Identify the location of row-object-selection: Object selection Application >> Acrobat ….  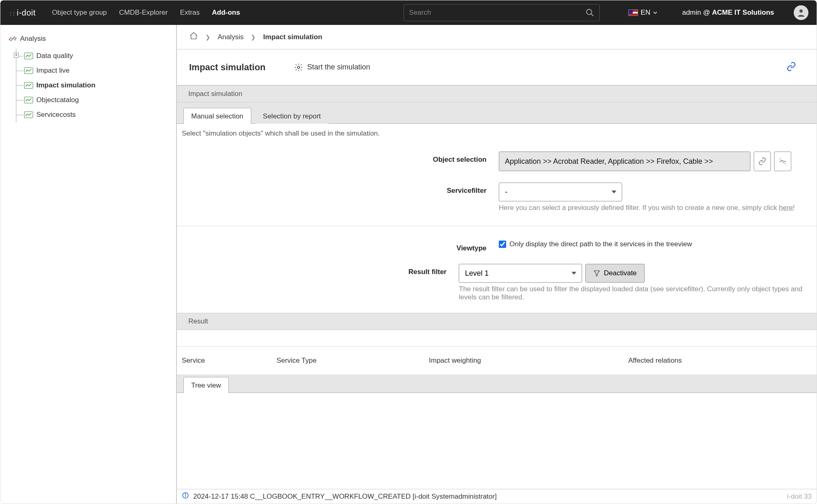
(497, 161).